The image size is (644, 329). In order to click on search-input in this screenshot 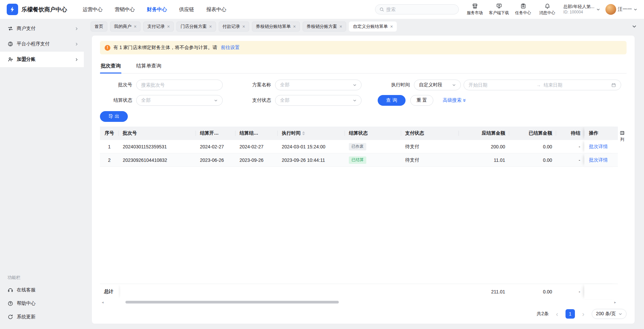, I will do `click(421, 9)`.